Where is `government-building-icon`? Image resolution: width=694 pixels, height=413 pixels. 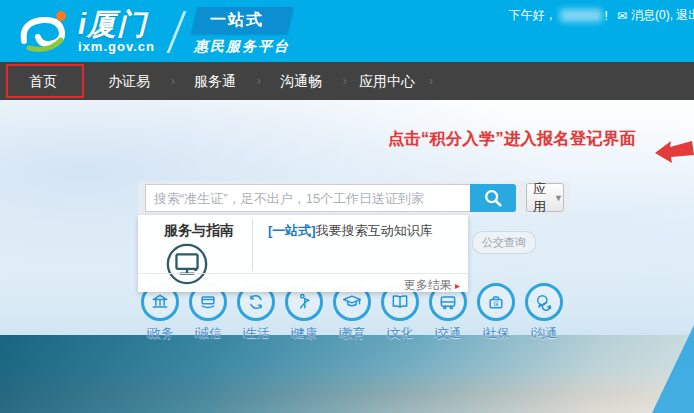
government-building-icon is located at coordinates (160, 302).